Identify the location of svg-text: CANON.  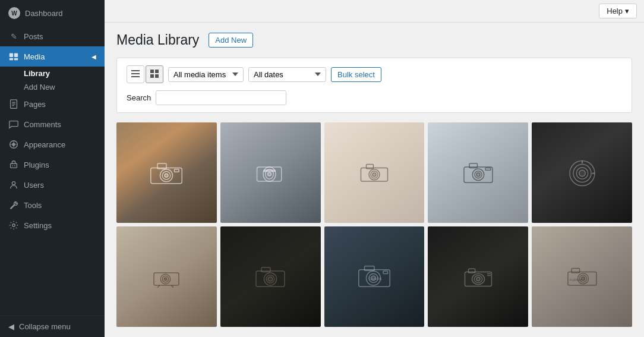
(375, 279).